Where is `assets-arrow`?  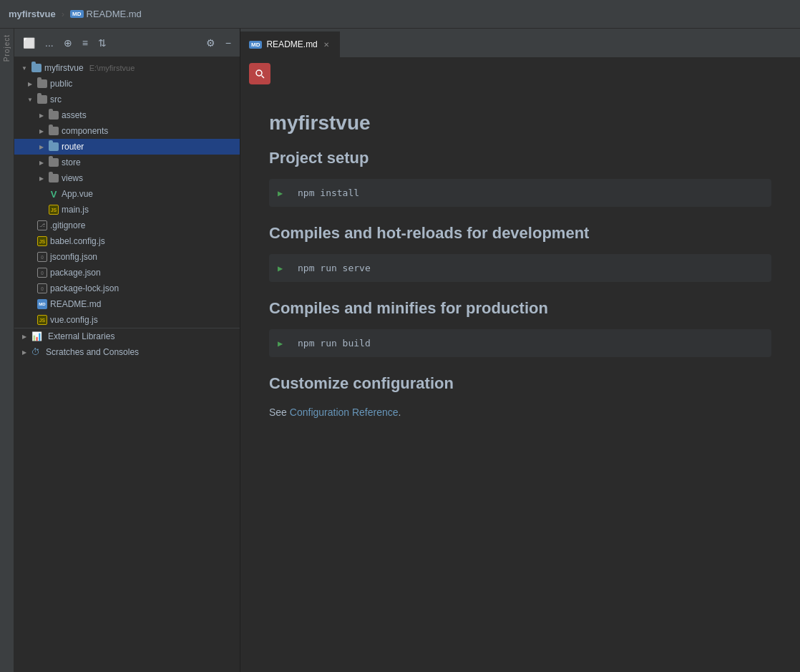 assets-arrow is located at coordinates (42, 115).